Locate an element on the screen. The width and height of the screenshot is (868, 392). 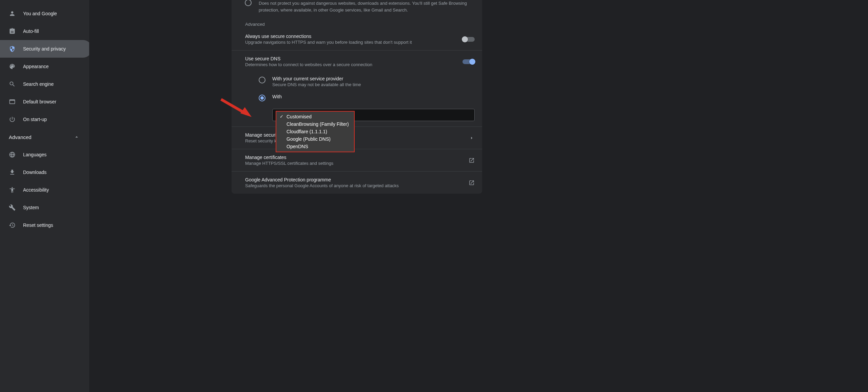
row-google-advanced-protection: Google Advanced Protection programme Saf… is located at coordinates (357, 182).